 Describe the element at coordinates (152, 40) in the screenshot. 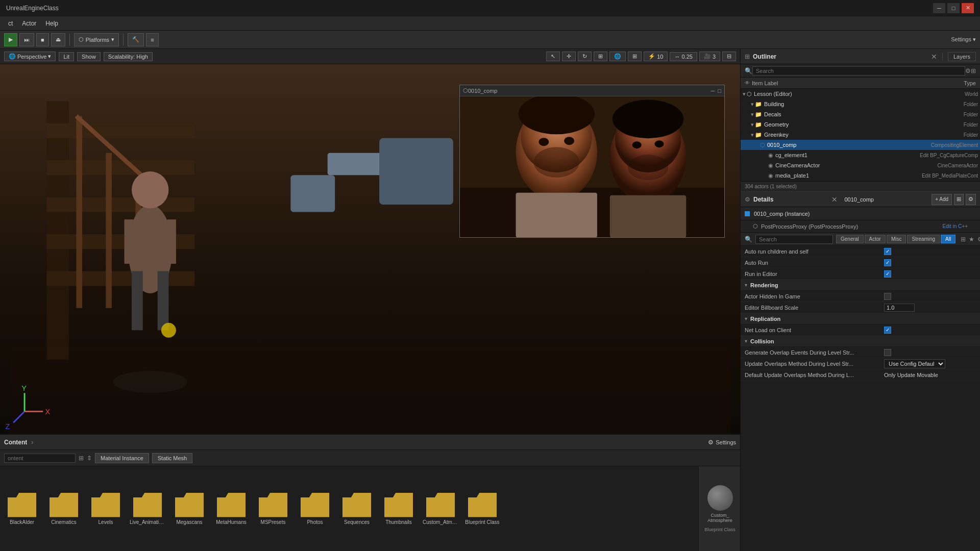

I see `content-button: ≡` at that location.